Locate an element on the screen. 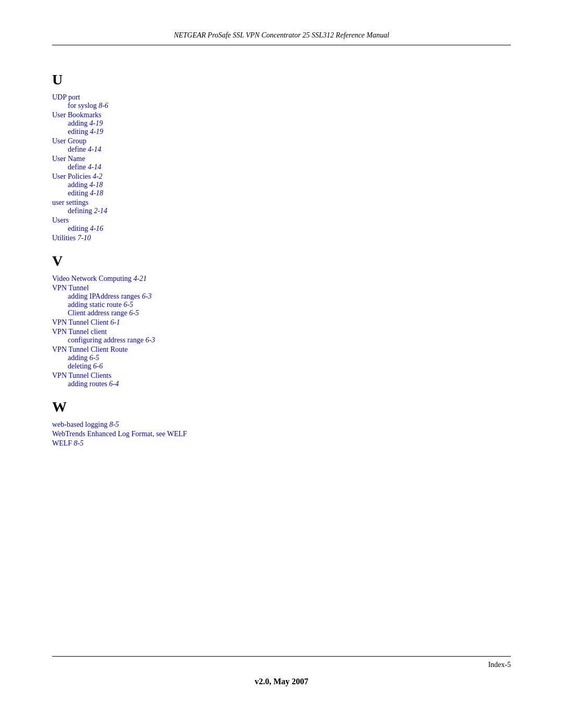  webtrends-link: WebTrends Enhanced Log Format, see WELF is located at coordinates (282, 434).